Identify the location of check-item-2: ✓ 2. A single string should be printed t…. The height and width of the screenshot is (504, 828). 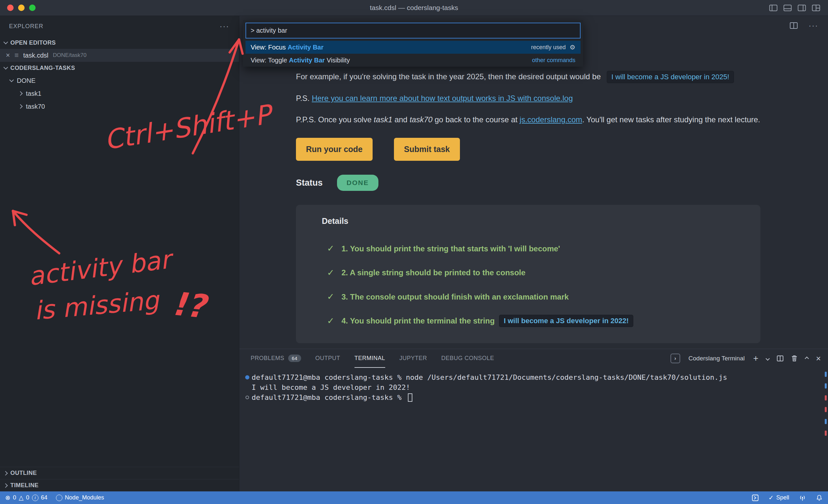
(536, 273).